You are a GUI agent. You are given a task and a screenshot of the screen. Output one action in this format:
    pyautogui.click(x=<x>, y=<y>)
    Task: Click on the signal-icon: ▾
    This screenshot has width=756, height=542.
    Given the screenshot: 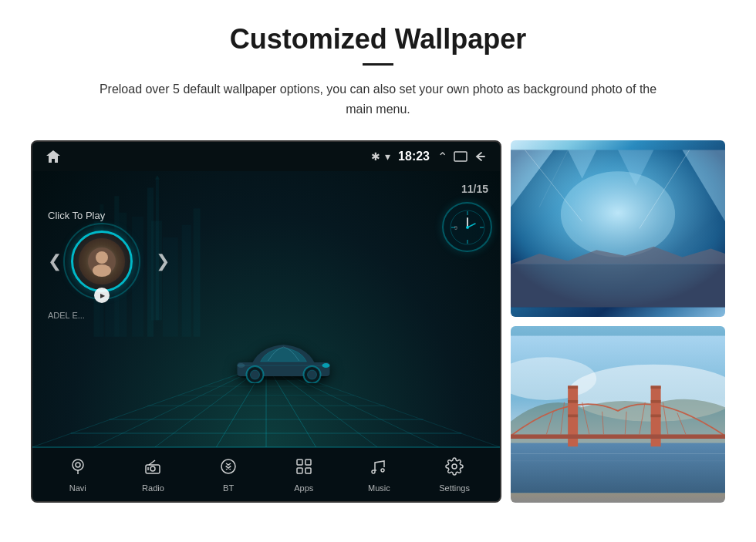 What is the action you would take?
    pyautogui.click(x=387, y=157)
    